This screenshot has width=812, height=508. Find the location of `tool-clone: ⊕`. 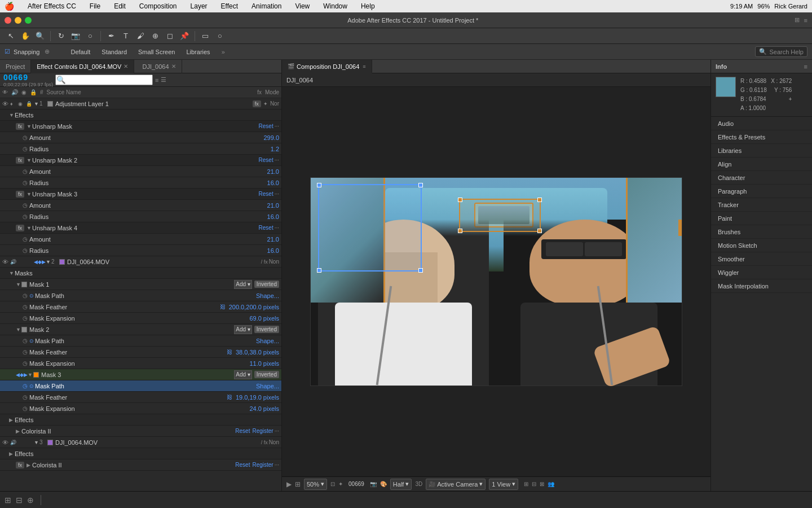

tool-clone: ⊕ is located at coordinates (155, 36).